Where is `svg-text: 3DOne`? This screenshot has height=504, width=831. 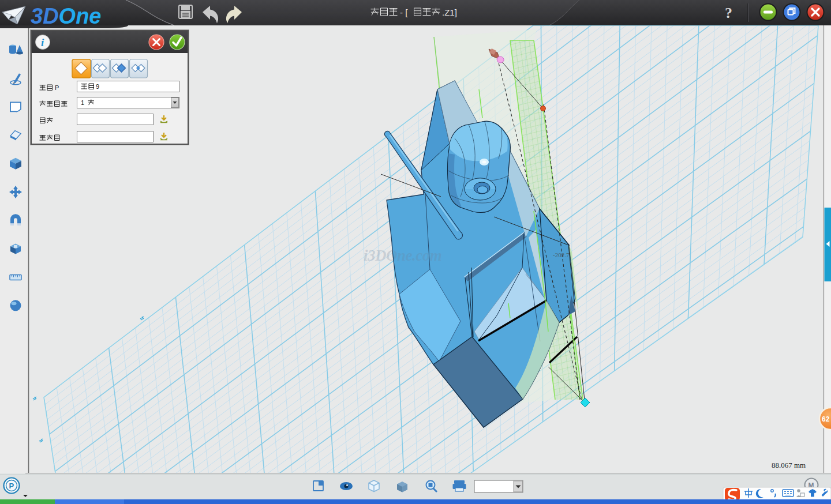
svg-text: 3DOne is located at coordinates (66, 15).